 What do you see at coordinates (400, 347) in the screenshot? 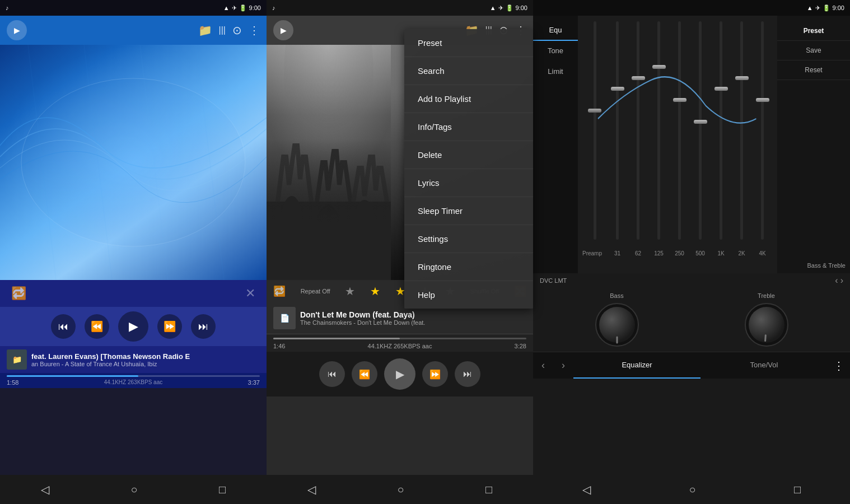
I see `time-row-2: 1:46 44.1KHZ 265KBPS aac 3:28` at bounding box center [400, 347].